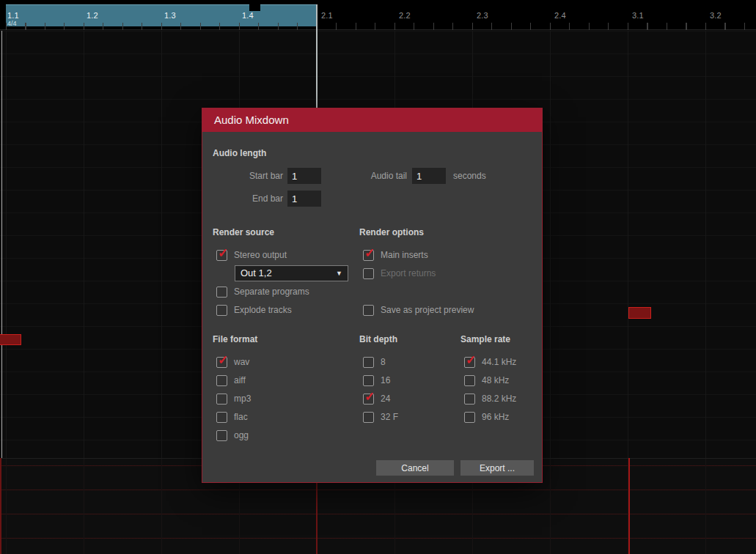 The image size is (756, 554). Describe the element at coordinates (13, 15) in the screenshot. I see `bar-number: 1.1` at that location.